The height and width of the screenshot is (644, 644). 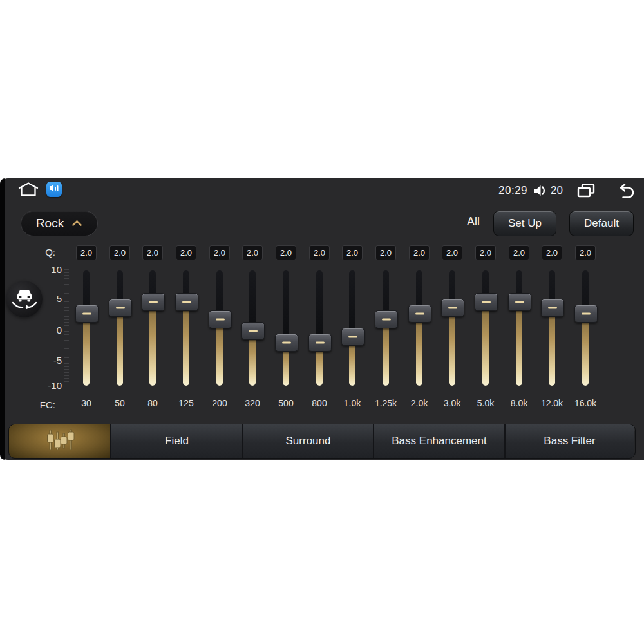 What do you see at coordinates (59, 223) in the screenshot?
I see `preset-dropdown: Rock` at bounding box center [59, 223].